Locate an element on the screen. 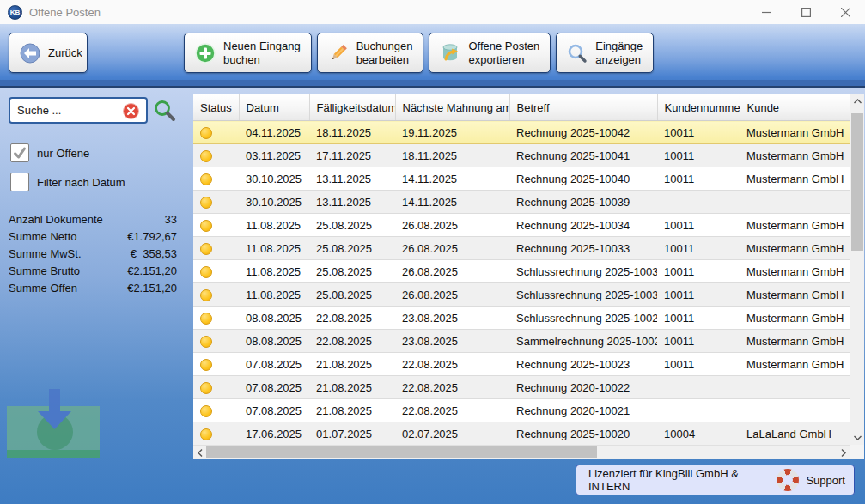 This screenshot has width=865, height=504. cell-kundennummer: 10004 is located at coordinates (698, 434).